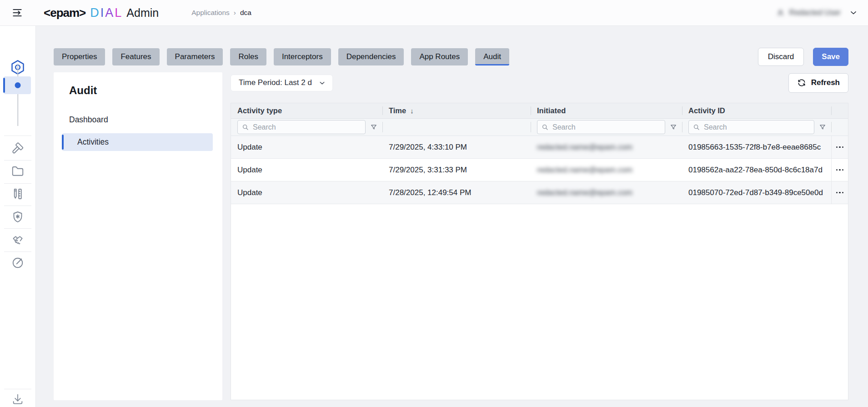 This screenshot has width=868, height=407. Describe the element at coordinates (137, 142) in the screenshot. I see `audit-nav-item-activities: Activities` at that location.